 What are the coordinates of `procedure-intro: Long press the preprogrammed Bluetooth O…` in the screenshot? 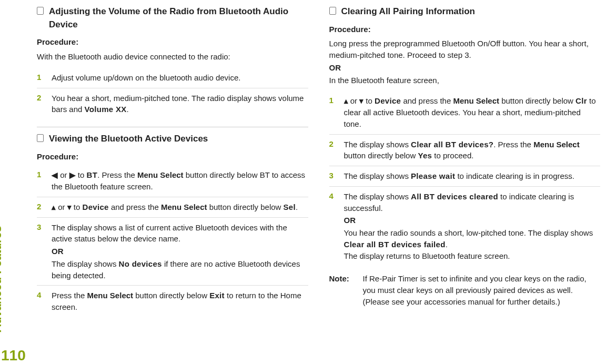 It's located at (465, 62).